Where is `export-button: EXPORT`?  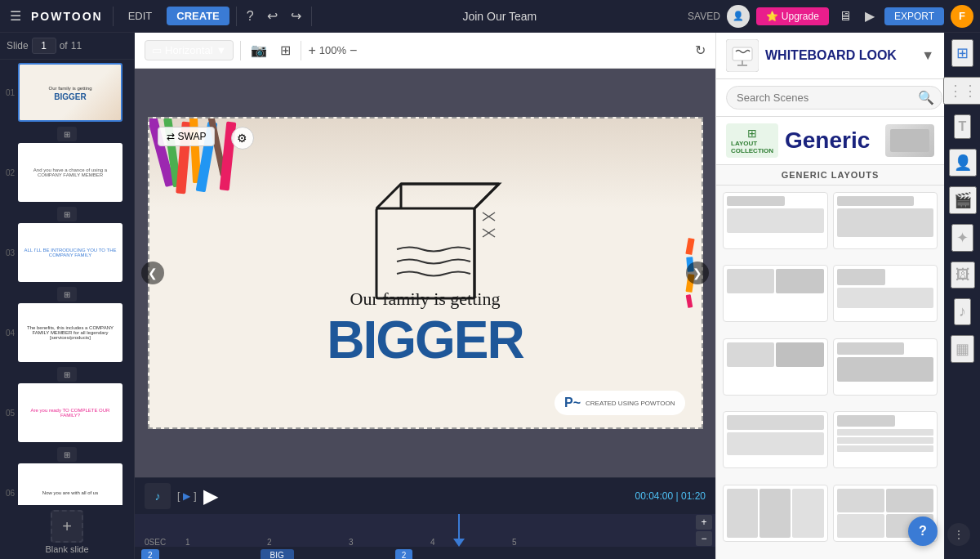
export-button: EXPORT is located at coordinates (915, 16).